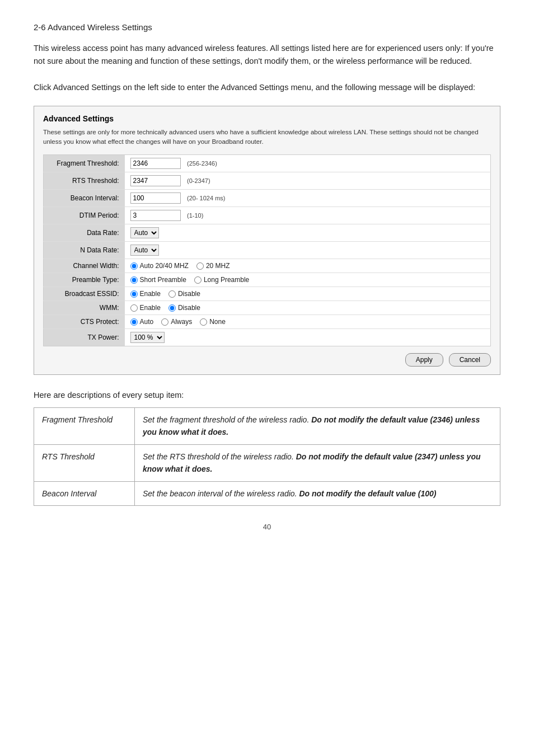  I want to click on field-value-tx-power: 100 %, so click(308, 338).